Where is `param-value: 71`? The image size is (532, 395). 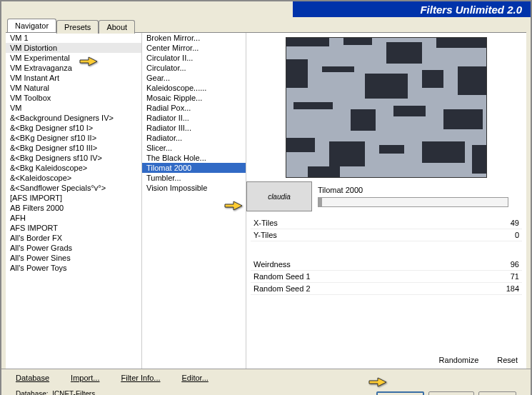 param-value: 71 is located at coordinates (515, 276).